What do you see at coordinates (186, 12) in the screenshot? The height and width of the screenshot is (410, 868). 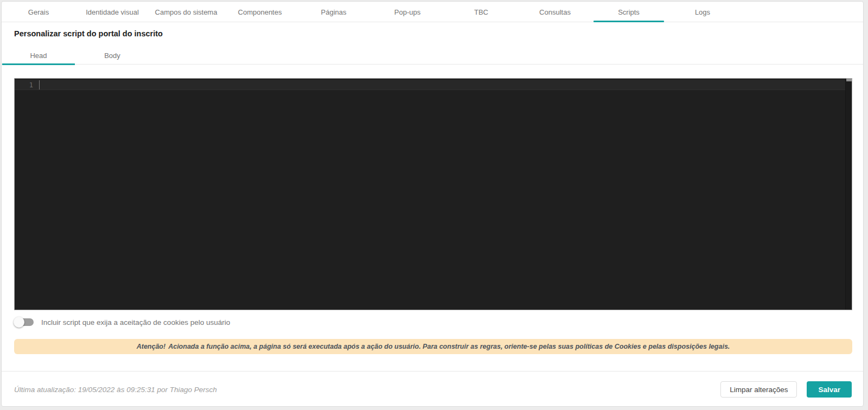 I see `tab-campos-do-sistema: Campos do sistema` at bounding box center [186, 12].